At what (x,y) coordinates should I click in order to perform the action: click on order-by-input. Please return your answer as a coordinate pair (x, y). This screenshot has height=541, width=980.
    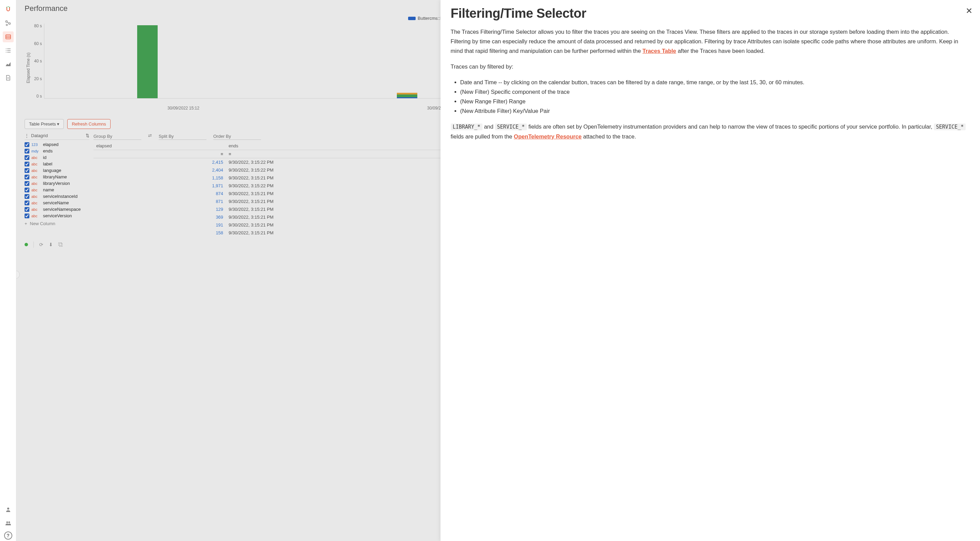
    Looking at the image, I should click on (237, 136).